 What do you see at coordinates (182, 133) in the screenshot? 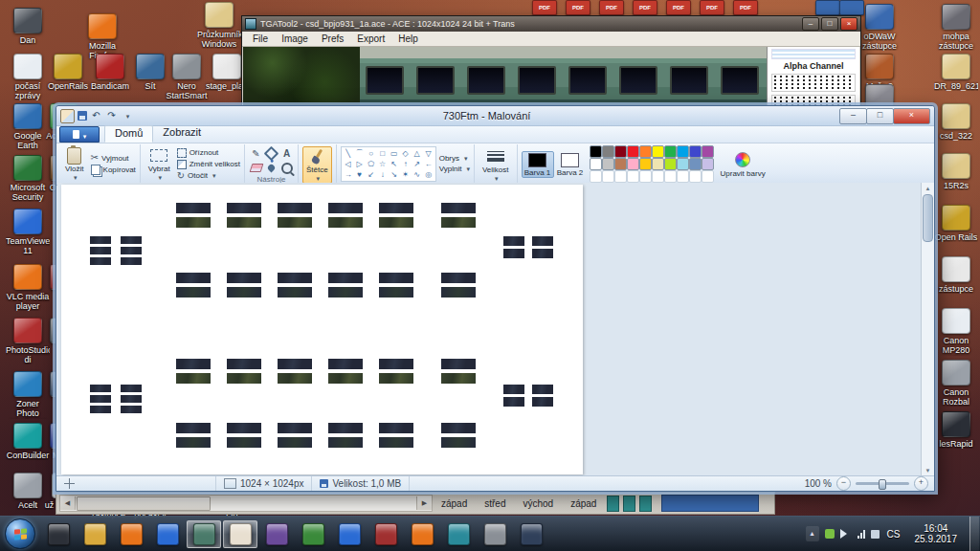
I see `tab-zobrazit: Zobrazit` at bounding box center [182, 133].